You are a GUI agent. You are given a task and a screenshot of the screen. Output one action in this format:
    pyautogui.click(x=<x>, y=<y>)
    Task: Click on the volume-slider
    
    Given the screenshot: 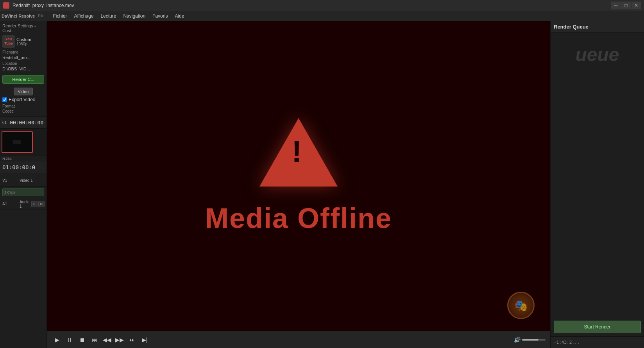 What is the action you would take?
    pyautogui.click(x=534, y=340)
    